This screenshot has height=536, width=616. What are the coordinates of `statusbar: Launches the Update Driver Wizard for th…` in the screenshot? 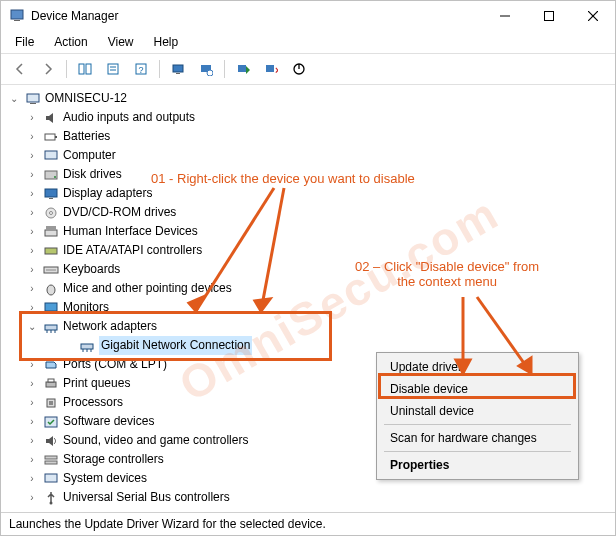 It's located at (308, 524).